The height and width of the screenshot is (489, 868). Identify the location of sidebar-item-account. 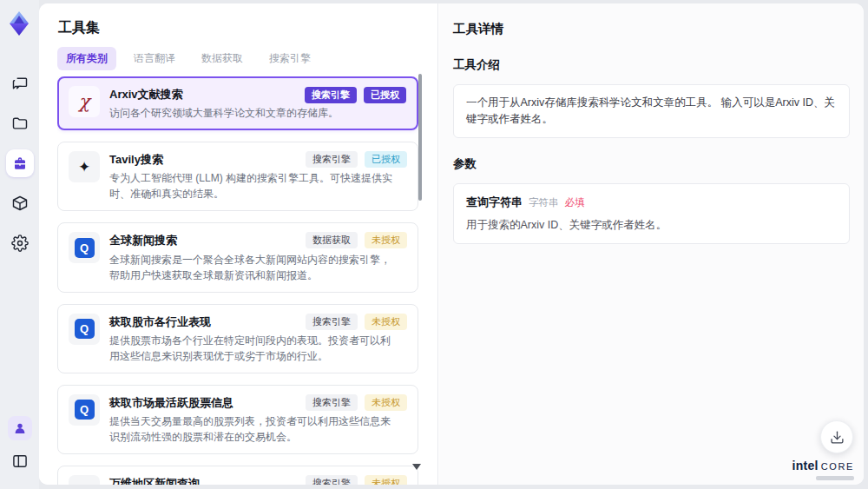
(20, 428).